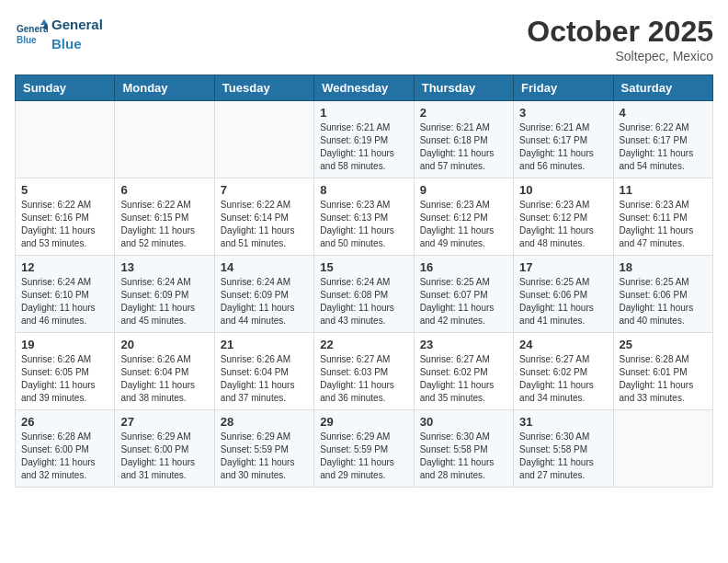 The height and width of the screenshot is (563, 728). Describe the element at coordinates (364, 39) in the screenshot. I see `page-header: General Blue General Blue October 2025 S…` at that location.